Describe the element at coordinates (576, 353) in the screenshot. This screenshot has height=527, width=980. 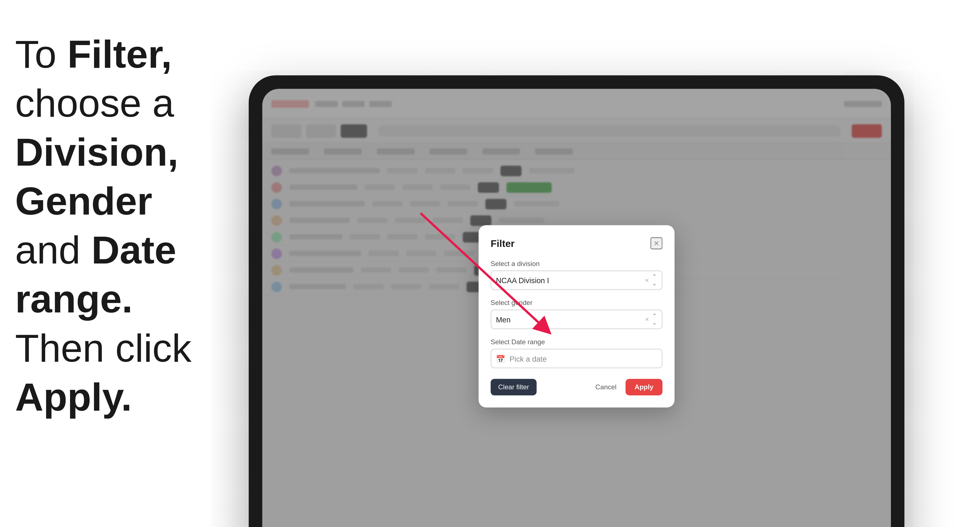
I see `date-form-group: Select Date range 📅 Pick a date` at that location.